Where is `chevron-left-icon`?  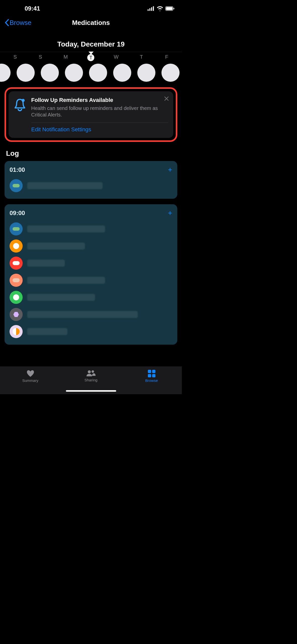
chevron-left-icon is located at coordinates (7, 23).